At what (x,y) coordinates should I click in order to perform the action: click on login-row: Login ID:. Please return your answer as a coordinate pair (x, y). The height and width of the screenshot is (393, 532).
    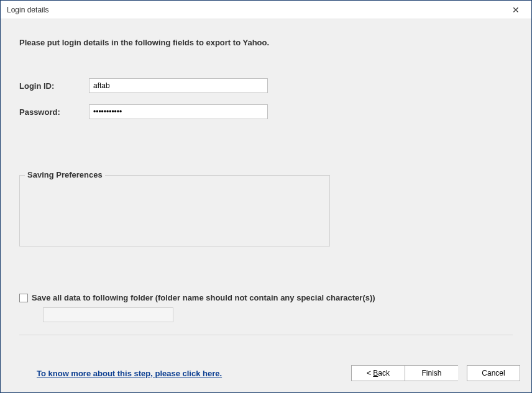
    Looking at the image, I should click on (266, 86).